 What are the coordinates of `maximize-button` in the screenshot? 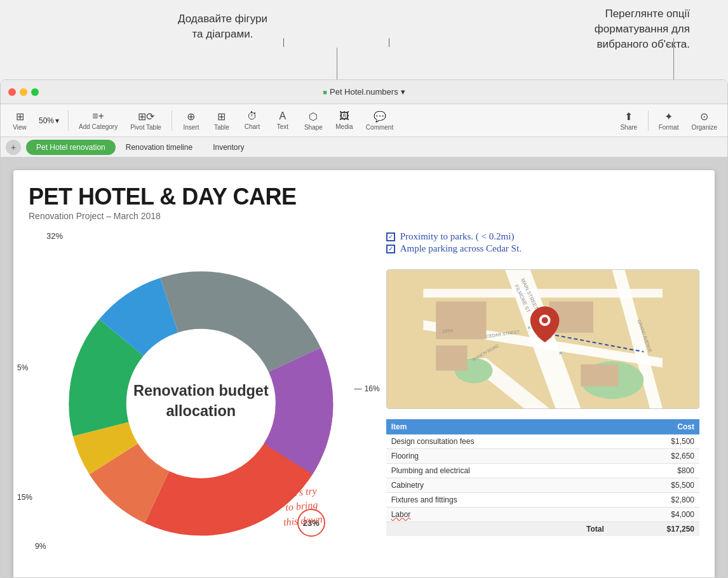 It's located at (35, 92).